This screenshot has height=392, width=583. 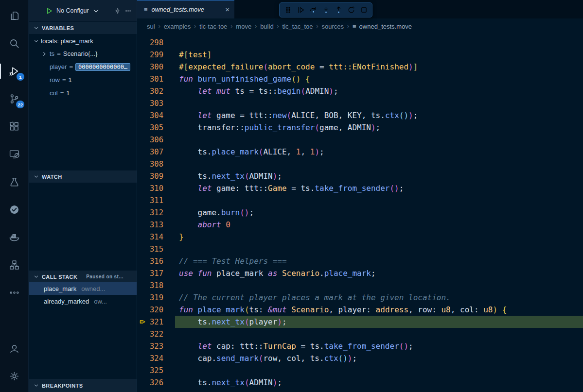 I want to click on activity-item-accounts, so click(x=14, y=349).